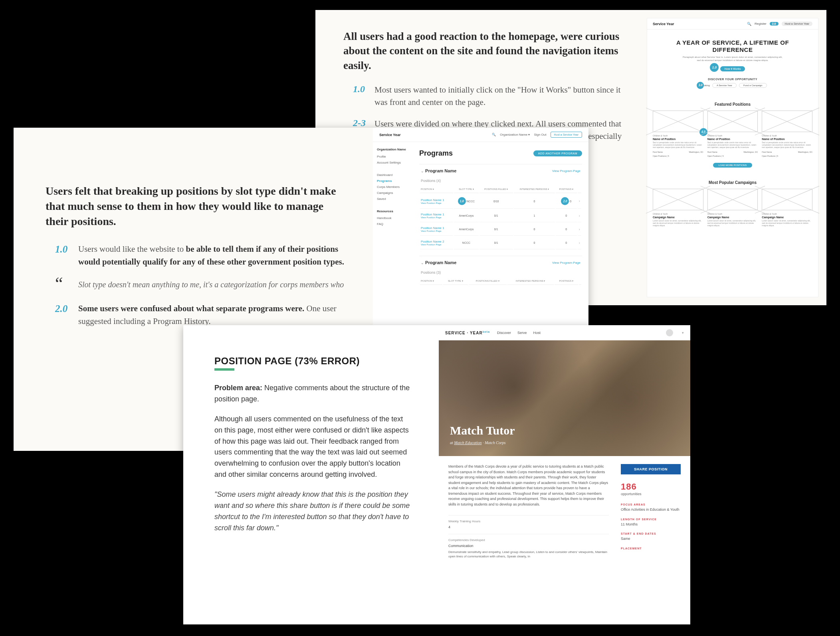  What do you see at coordinates (211, 284) in the screenshot?
I see `quote-text: Slot type doesn't mean anything to me, i…` at bounding box center [211, 284].